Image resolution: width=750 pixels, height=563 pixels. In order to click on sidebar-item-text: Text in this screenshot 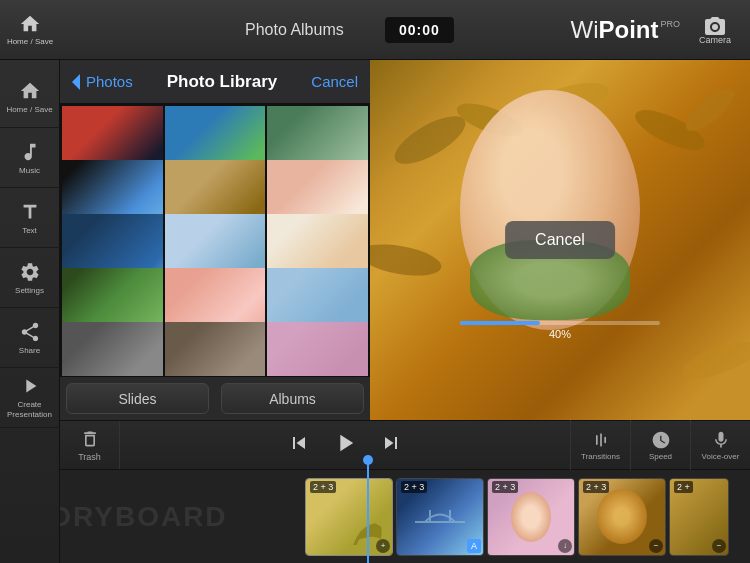, I will do `click(30, 218)`.